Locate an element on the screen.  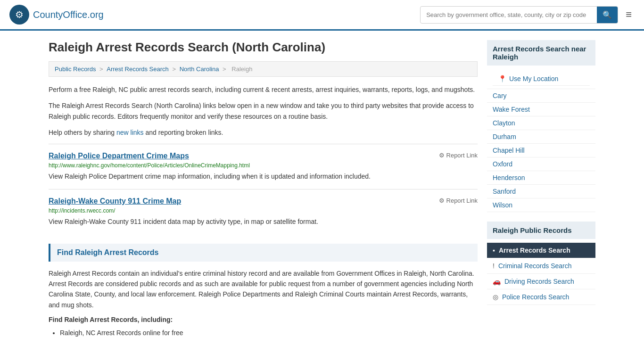
breadcrumb: Public Records > Arrest Records Search >… is located at coordinates (263, 69).